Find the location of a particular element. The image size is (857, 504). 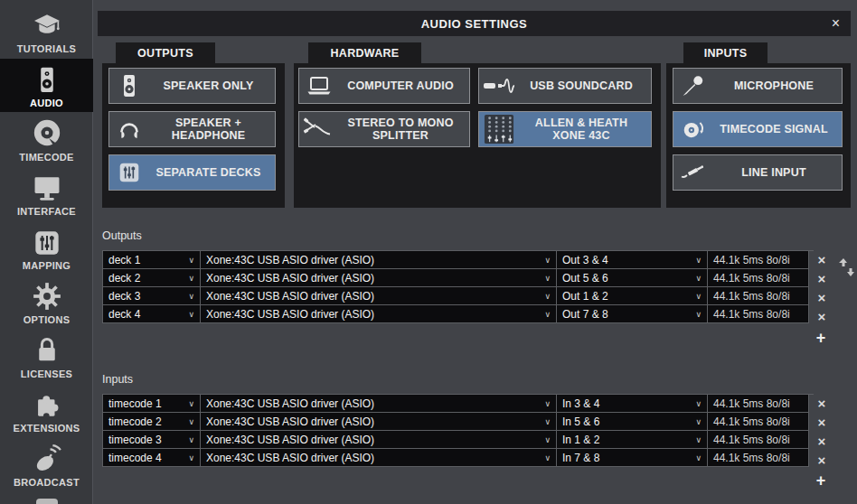

close-icon: × is located at coordinates (835, 23).